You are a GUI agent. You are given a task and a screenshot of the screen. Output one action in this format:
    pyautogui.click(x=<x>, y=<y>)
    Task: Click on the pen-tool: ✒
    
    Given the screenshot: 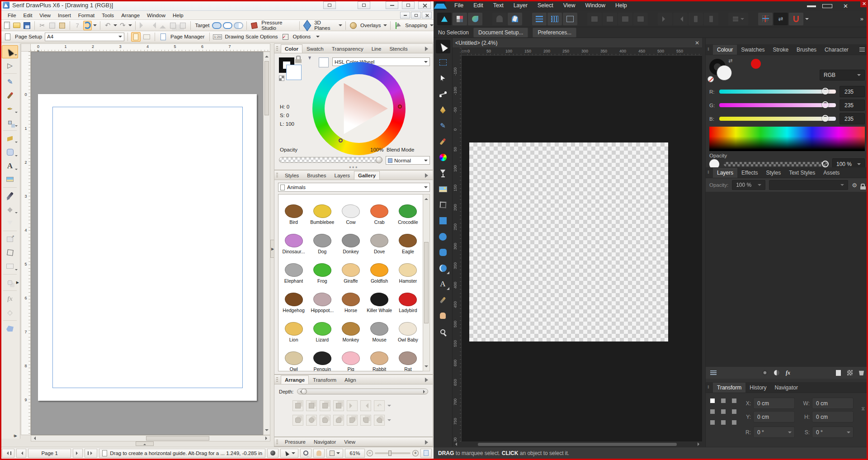 What is the action you would take?
    pyautogui.click(x=10, y=109)
    